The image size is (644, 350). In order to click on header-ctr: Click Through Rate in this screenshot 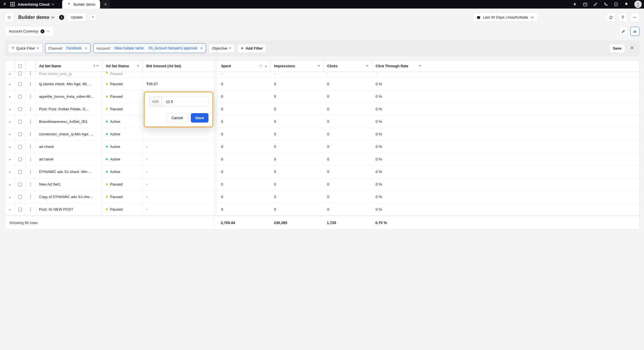, I will do `click(398, 66)`.